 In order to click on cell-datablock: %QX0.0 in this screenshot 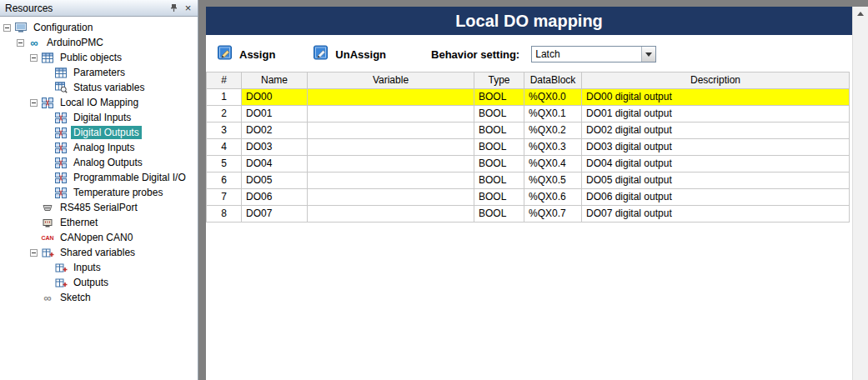, I will do `click(554, 98)`.